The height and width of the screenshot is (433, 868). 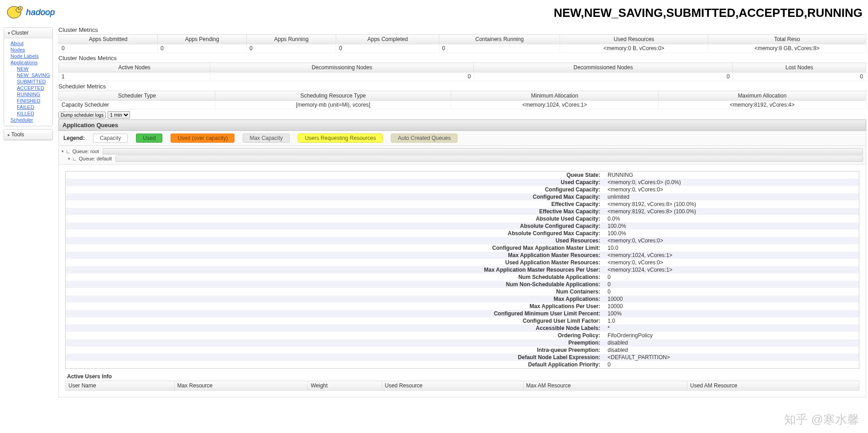 I want to click on sidebar-header-tools: Tools, so click(x=28, y=135).